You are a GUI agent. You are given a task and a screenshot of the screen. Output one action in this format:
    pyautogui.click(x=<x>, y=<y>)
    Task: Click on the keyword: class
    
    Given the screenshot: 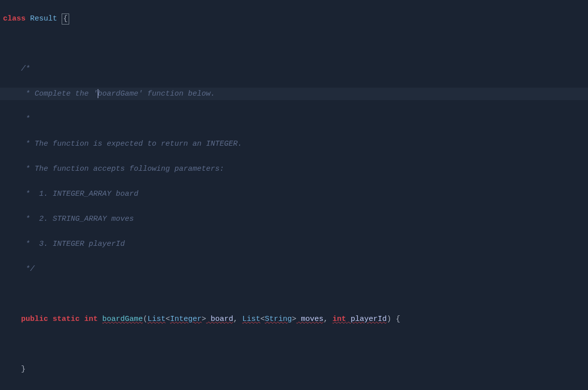 What is the action you would take?
    pyautogui.click(x=14, y=19)
    